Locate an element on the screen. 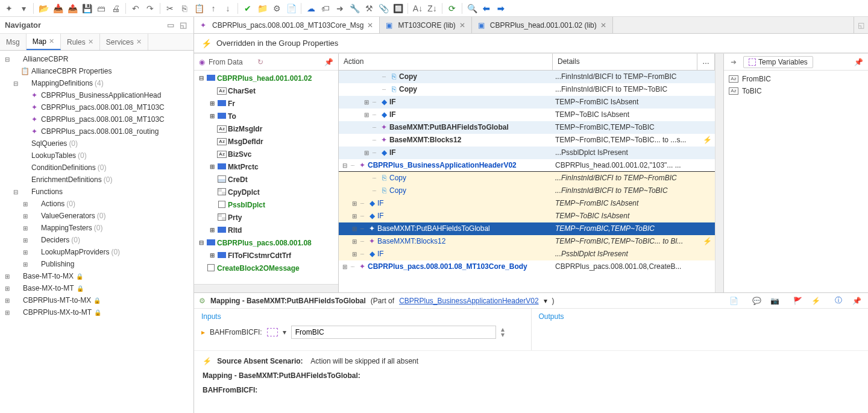  vars-icon1: ➜ is located at coordinates (734, 62).